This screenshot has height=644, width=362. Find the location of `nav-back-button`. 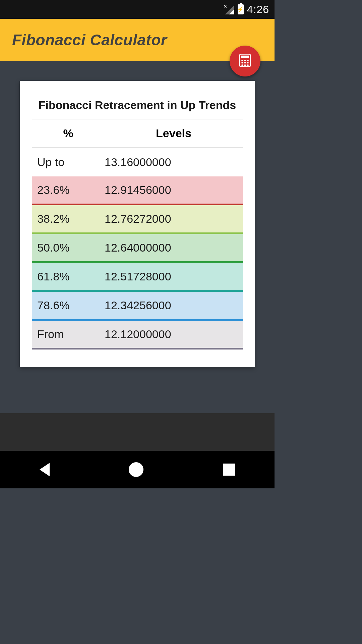

nav-back-button is located at coordinates (45, 470).